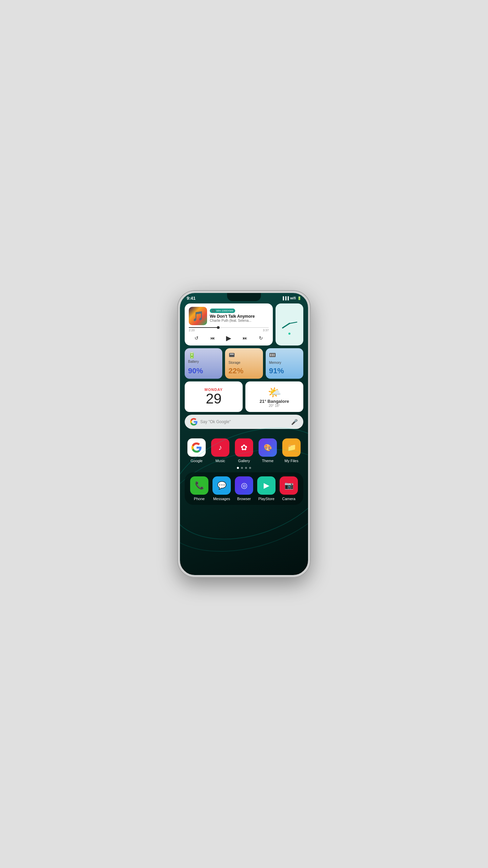  I want to click on system-widgets-row: 🔋 Battery 90% Storage 22%, so click(244, 363).